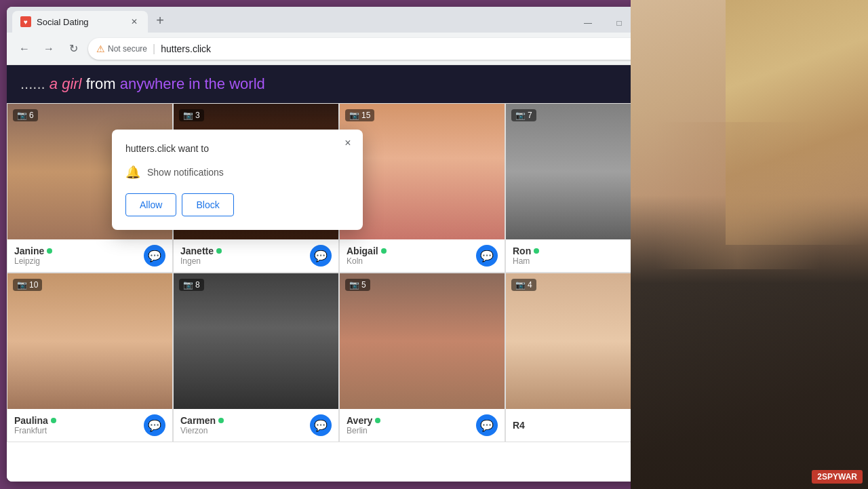 The height and width of the screenshot is (489, 868). What do you see at coordinates (201, 261) in the screenshot?
I see `profile-location: Ingen` at bounding box center [201, 261].